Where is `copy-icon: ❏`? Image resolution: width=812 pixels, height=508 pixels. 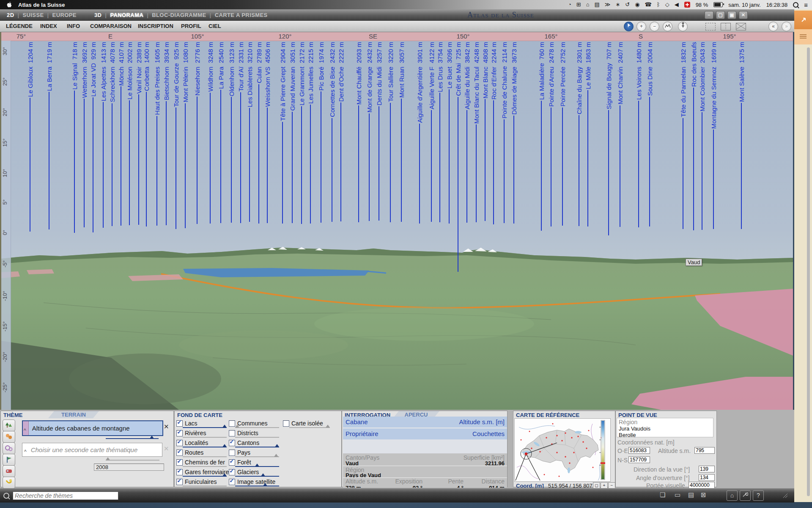
copy-icon: ❏ is located at coordinates (662, 495).